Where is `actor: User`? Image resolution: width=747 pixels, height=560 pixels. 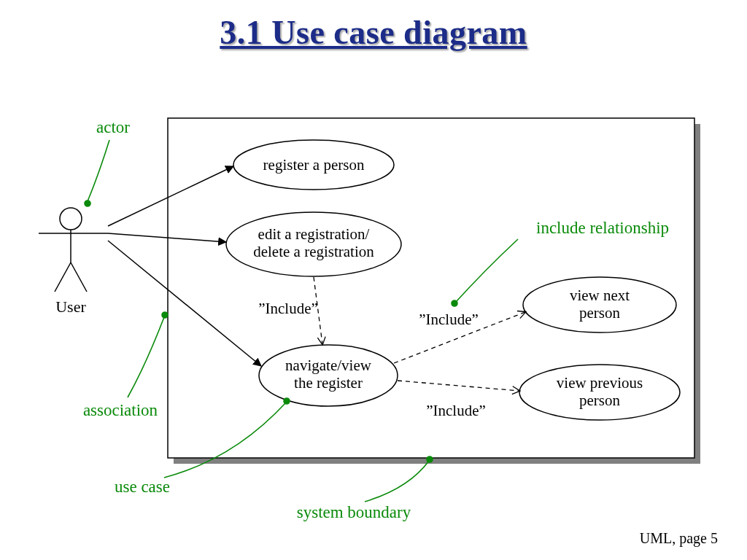 actor: User is located at coordinates (73, 262).